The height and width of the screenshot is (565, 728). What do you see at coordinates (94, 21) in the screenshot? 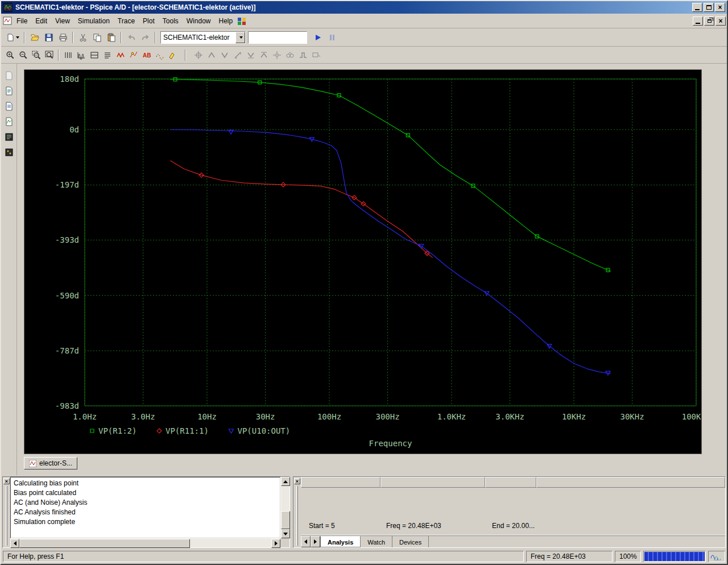
I see `menu-item-simulation: Simulation` at bounding box center [94, 21].